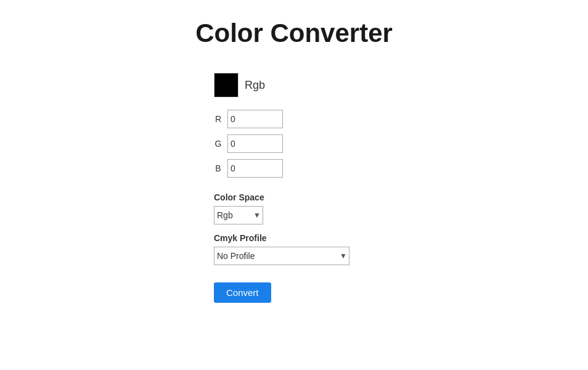 The image size is (588, 370). Describe the element at coordinates (282, 256) in the screenshot. I see `cmyk-profile-select-wrapper: No Profile ▼` at that location.